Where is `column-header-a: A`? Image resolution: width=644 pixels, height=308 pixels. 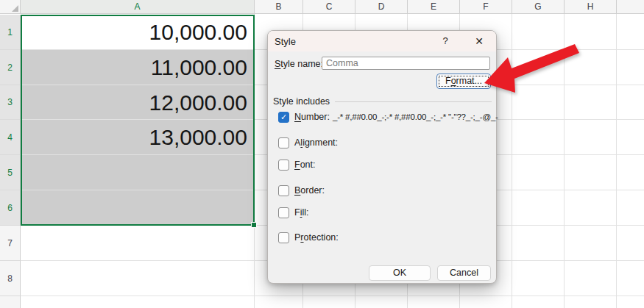
column-header-a: A is located at coordinates (138, 7).